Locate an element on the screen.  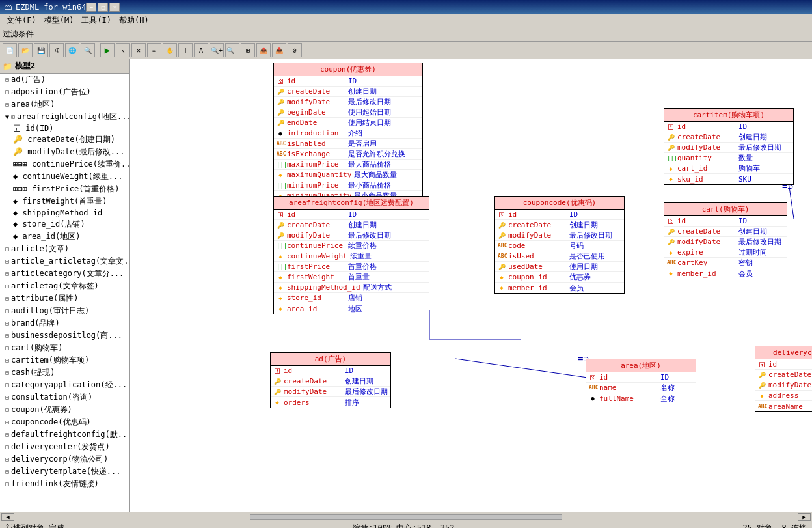
sidebar-item-ad: ⊞ ad(广告) is located at coordinates (65, 79).